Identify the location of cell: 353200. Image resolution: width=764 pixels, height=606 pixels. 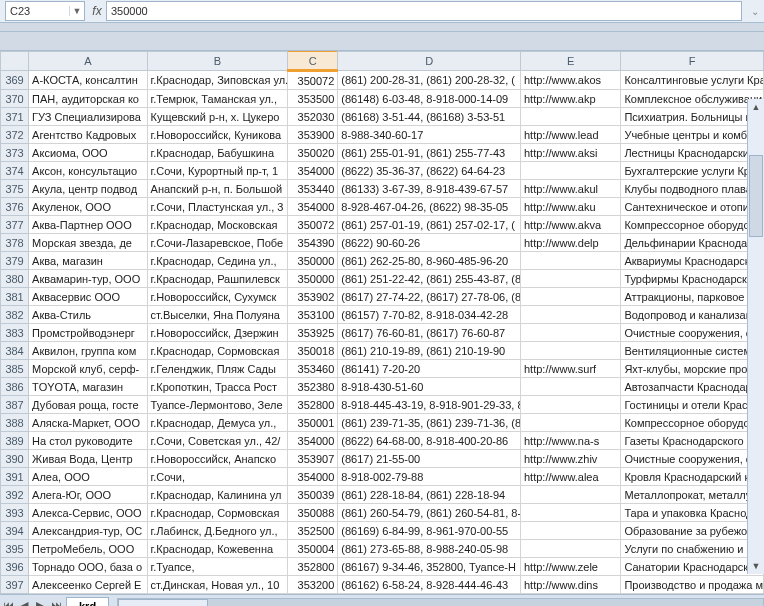
(313, 585).